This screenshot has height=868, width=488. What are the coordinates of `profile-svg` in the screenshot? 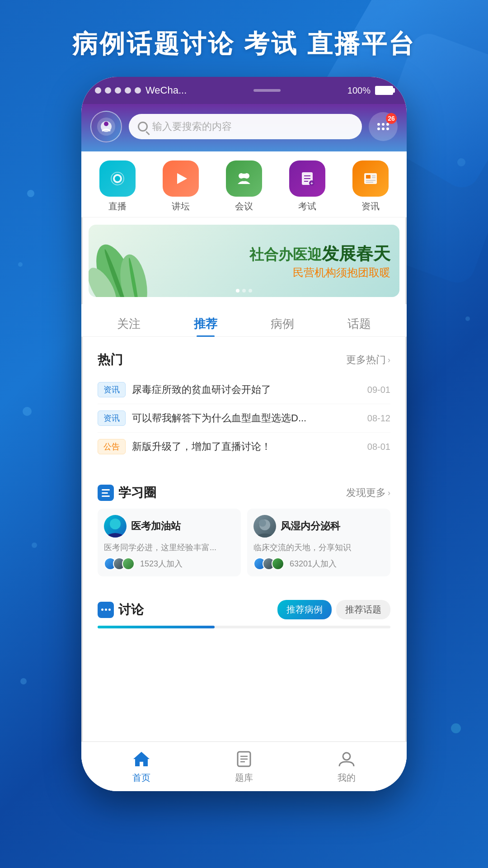 It's located at (347, 759).